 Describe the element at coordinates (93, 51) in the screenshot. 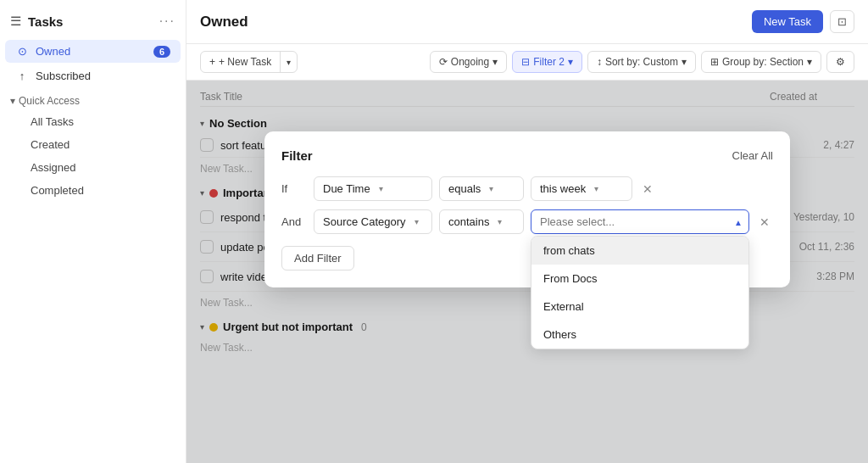

I see `sidebar-item-owned: ⊙ Owned 6` at that location.